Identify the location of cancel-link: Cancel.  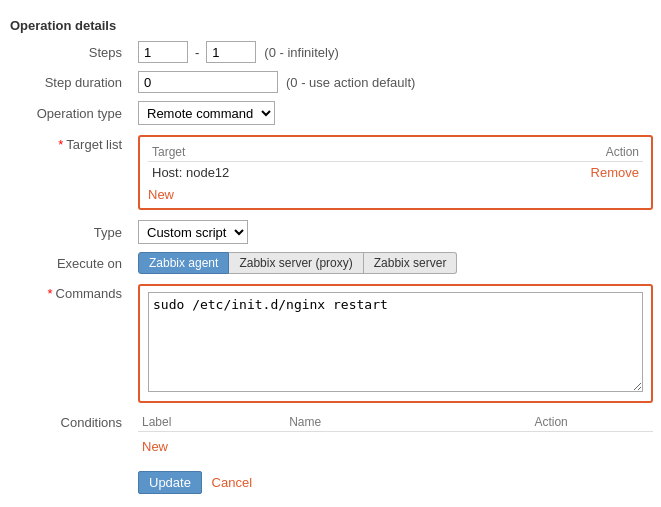
(232, 482).